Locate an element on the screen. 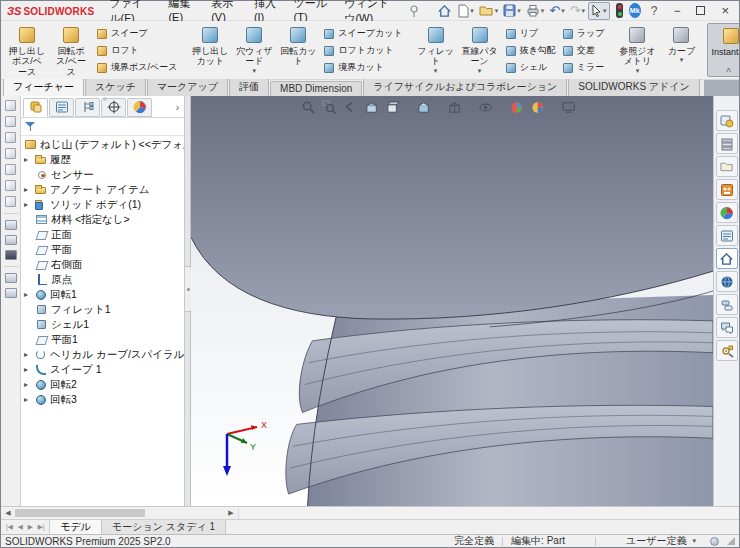 This screenshot has width=740, height=548. property-manager-tab is located at coordinates (62, 108).